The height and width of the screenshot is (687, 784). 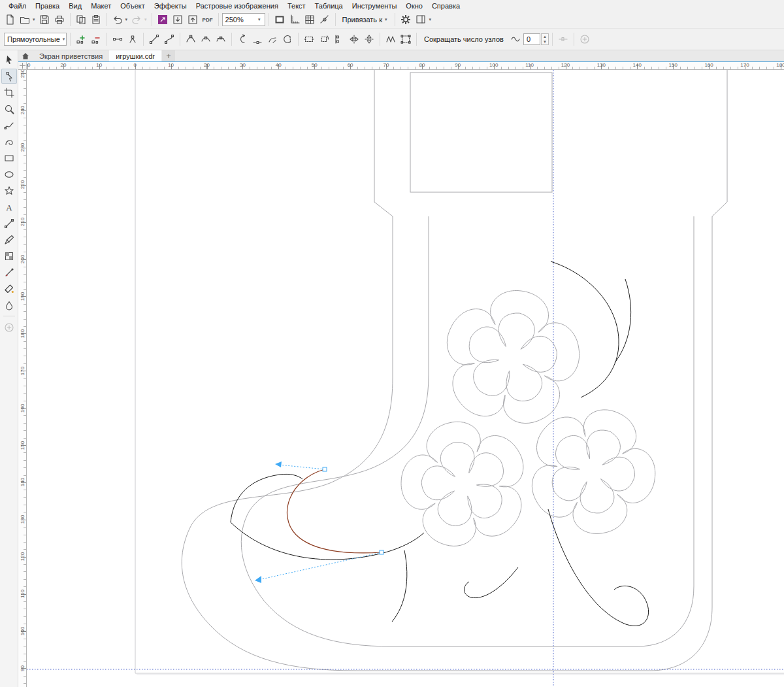 I want to click on smart-fill-tool, so click(x=9, y=305).